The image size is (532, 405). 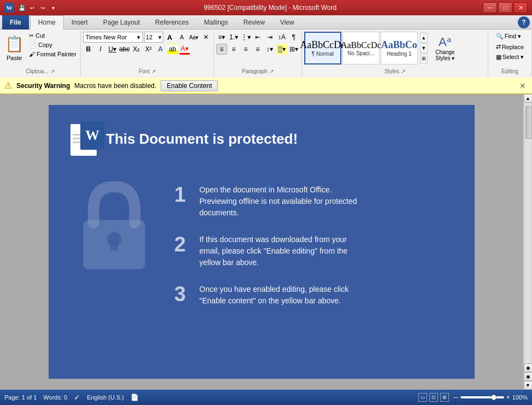 I want to click on zoom-handle, so click(x=494, y=397).